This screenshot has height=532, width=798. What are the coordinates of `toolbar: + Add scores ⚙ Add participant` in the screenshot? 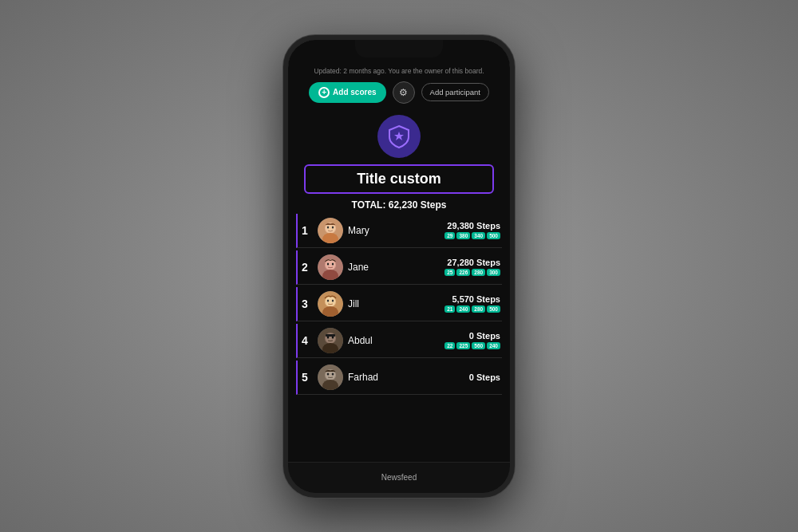 It's located at (399, 94).